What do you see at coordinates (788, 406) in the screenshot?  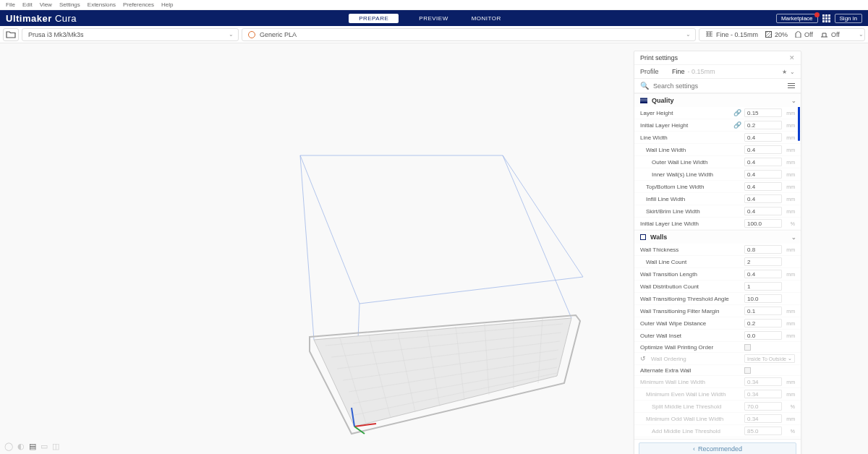 I see `setting-unit: %` at bounding box center [788, 406].